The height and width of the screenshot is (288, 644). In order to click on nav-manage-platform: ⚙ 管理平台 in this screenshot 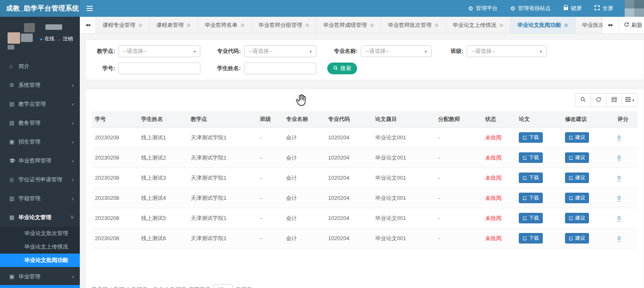, I will do `click(483, 8)`.